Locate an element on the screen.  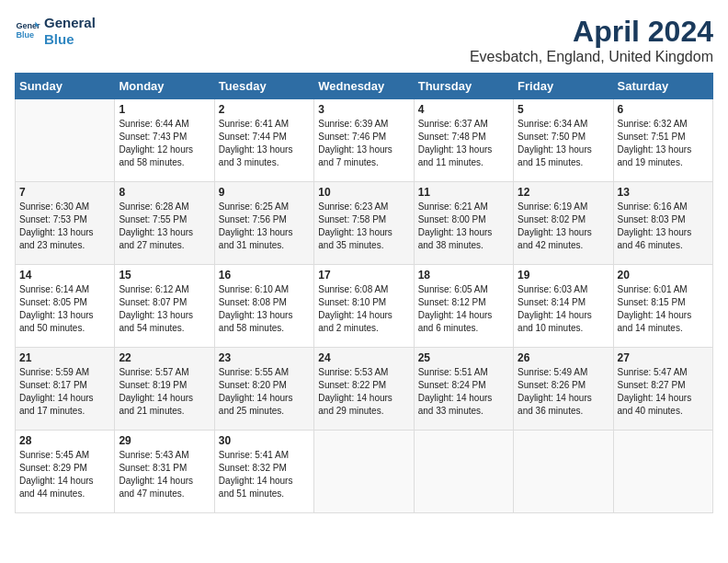
day-number: 15 is located at coordinates (164, 275).